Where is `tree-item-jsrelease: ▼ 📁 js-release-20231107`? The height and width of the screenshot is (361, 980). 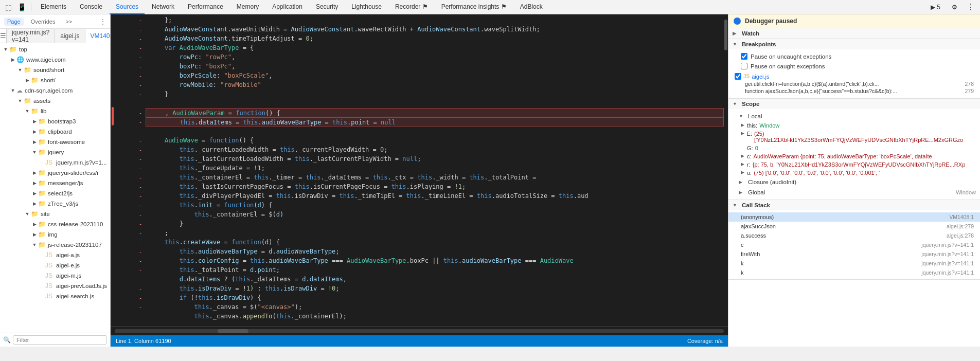
tree-item-jsrelease: ▼ 📁 js-release-20231107 is located at coordinates (55, 245).